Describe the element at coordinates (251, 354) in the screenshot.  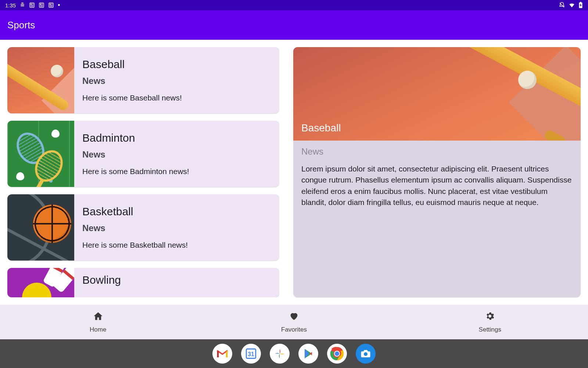
I see `svg-text: 31` at that location.